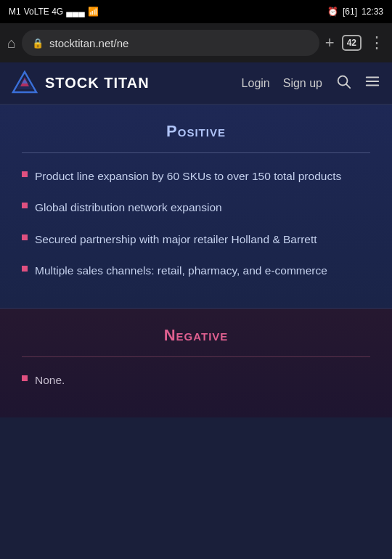 The image size is (392, 559). Describe the element at coordinates (351, 43) in the screenshot. I see `tab-count-button: 42` at that location.